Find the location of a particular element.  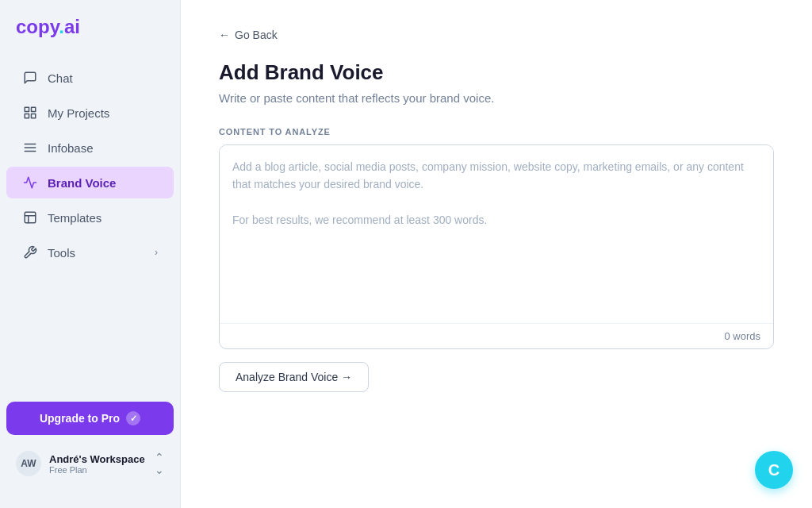

sidebar-bottom: Upgrade to Pro ✓ AW André's Workspace Fr… is located at coordinates (90, 442).